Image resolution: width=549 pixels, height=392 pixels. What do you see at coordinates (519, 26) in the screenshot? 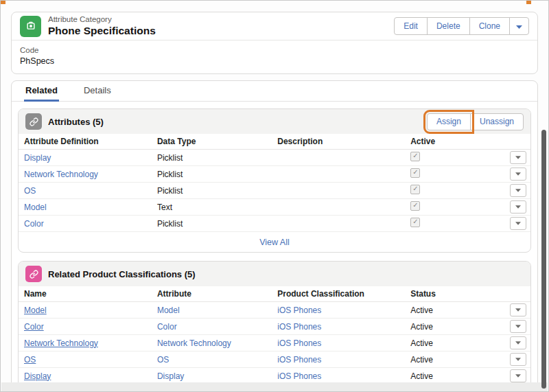
I see `chevron-down-icon` at bounding box center [519, 26].